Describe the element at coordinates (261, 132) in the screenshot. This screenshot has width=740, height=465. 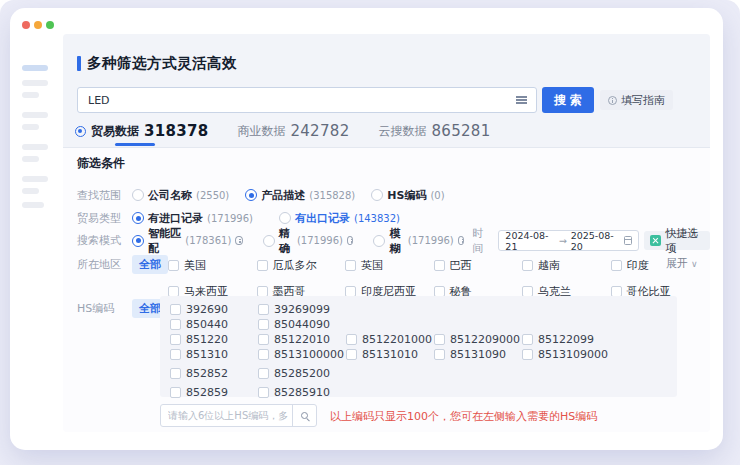
I see `tab-label: 商业数据` at that location.